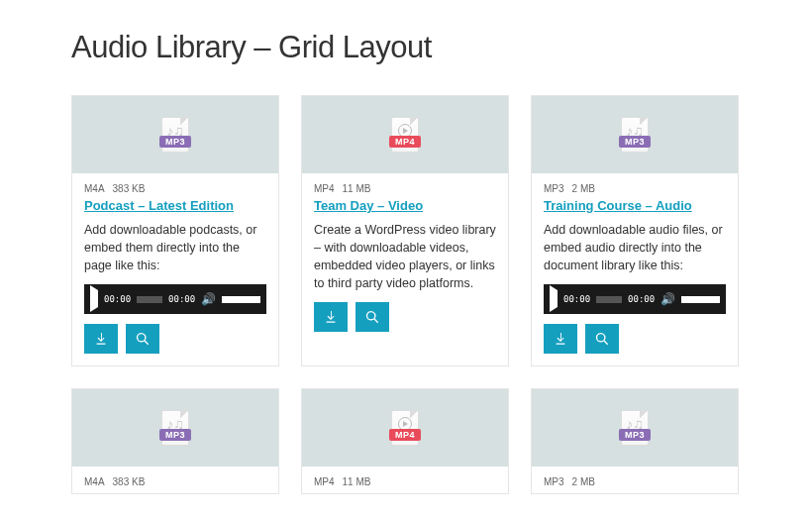 The image size is (812, 521). Describe the element at coordinates (635, 206) in the screenshot. I see `card-title-link: Training Course – Audio` at that location.